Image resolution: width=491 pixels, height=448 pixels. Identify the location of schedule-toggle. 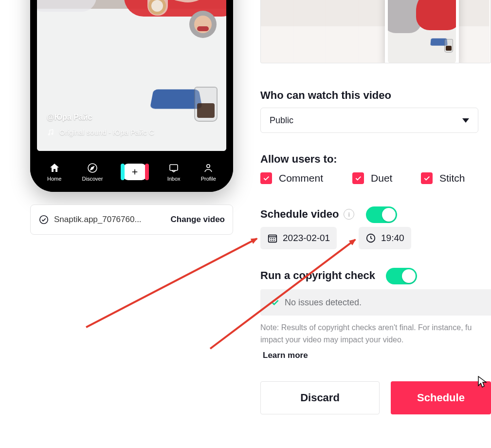
(382, 215).